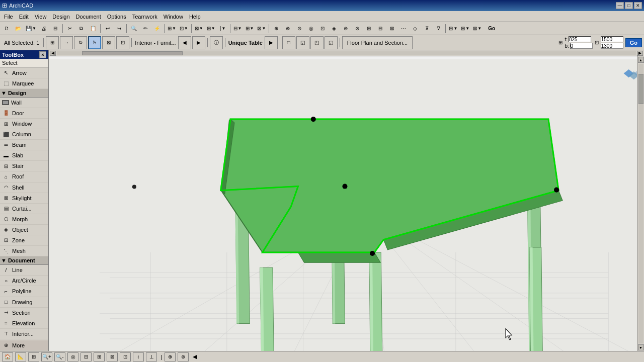 This screenshot has height=362, width=644. Describe the element at coordinates (82, 29) in the screenshot. I see `tb-copy: ⧉` at that location.